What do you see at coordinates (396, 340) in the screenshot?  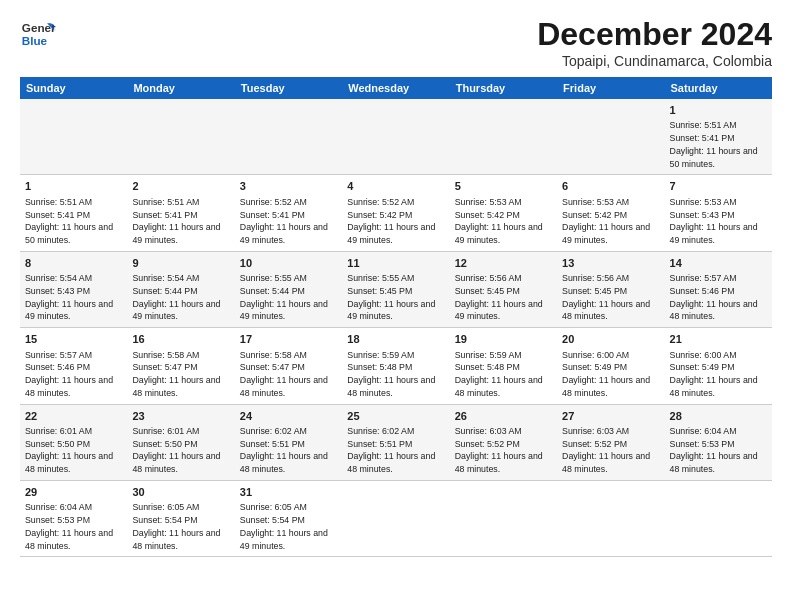 I see `day-number: 18` at bounding box center [396, 340].